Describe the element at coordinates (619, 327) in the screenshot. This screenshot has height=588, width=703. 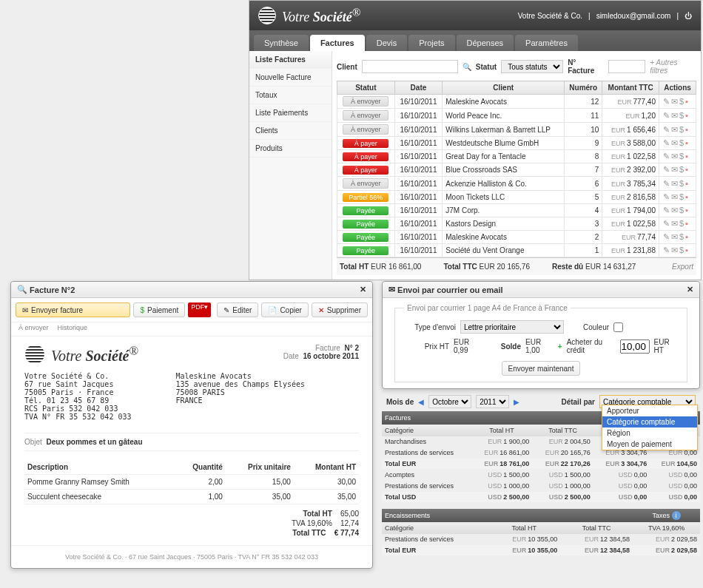
I see `color-checkbox` at that location.